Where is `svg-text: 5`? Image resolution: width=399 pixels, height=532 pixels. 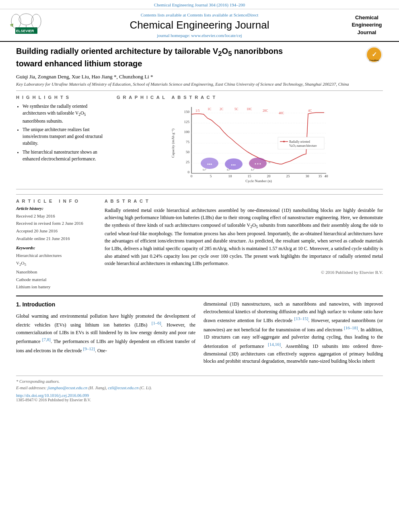 svg-text: 5 is located at coordinates (211, 176).